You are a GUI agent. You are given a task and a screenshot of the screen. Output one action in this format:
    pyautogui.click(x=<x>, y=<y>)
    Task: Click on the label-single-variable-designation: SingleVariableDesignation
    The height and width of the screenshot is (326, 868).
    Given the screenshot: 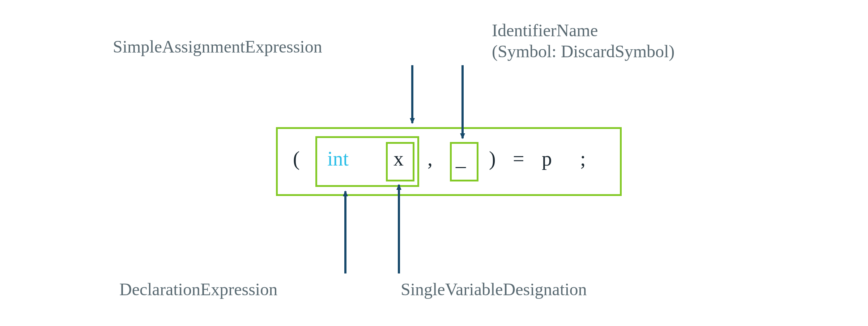 What is the action you would take?
    pyautogui.click(x=494, y=289)
    